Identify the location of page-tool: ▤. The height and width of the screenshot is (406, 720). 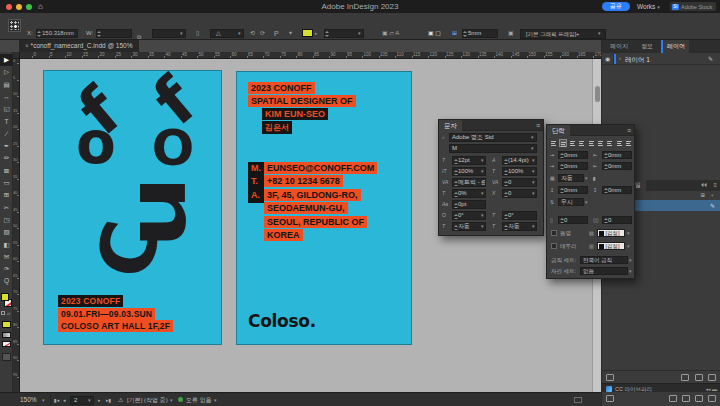
(6, 85).